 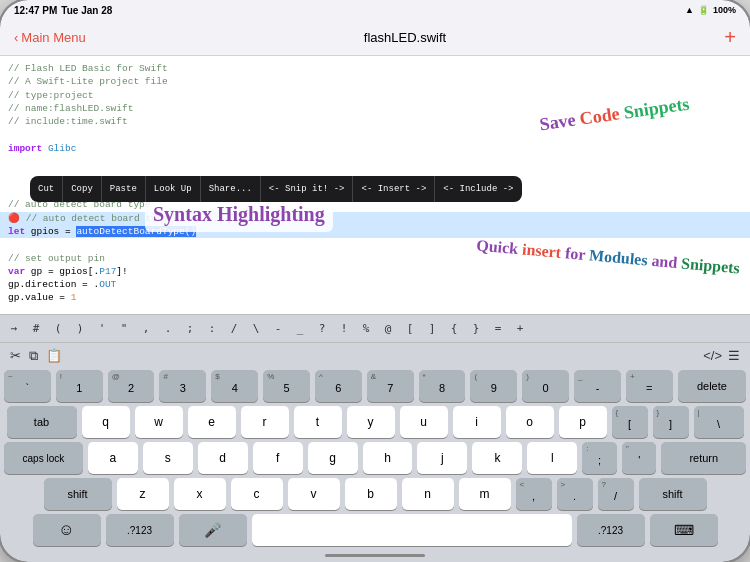 What do you see at coordinates (712, 386) in the screenshot?
I see `key-delete: delete` at bounding box center [712, 386].